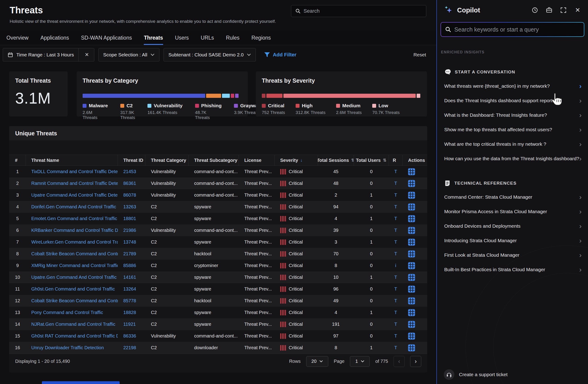 Image resolution: width=588 pixels, height=384 pixels. I want to click on column-header: Actions, so click(415, 160).